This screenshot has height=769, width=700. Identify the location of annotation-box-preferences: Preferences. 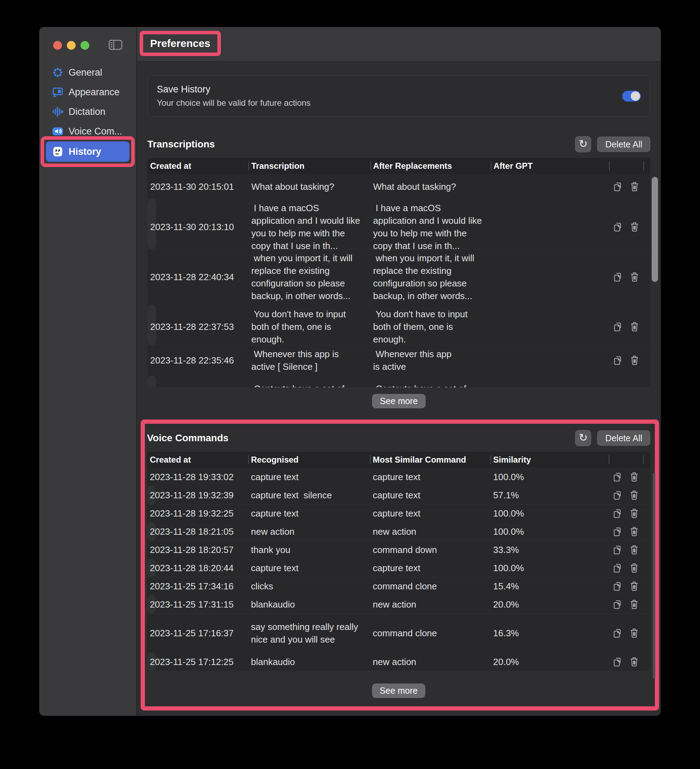
(180, 43).